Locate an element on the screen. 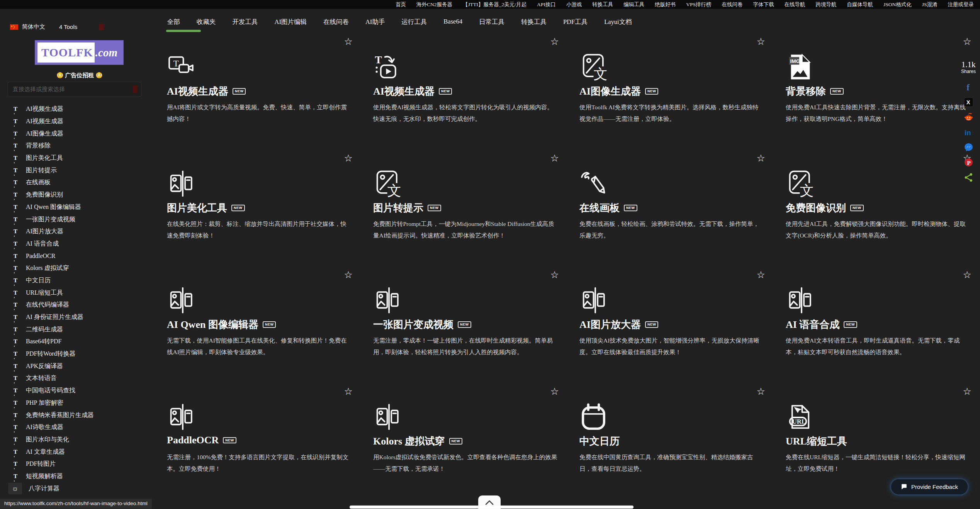 The image size is (980, 509). sidebar-tool-item: T 在线画板 is located at coordinates (81, 183).